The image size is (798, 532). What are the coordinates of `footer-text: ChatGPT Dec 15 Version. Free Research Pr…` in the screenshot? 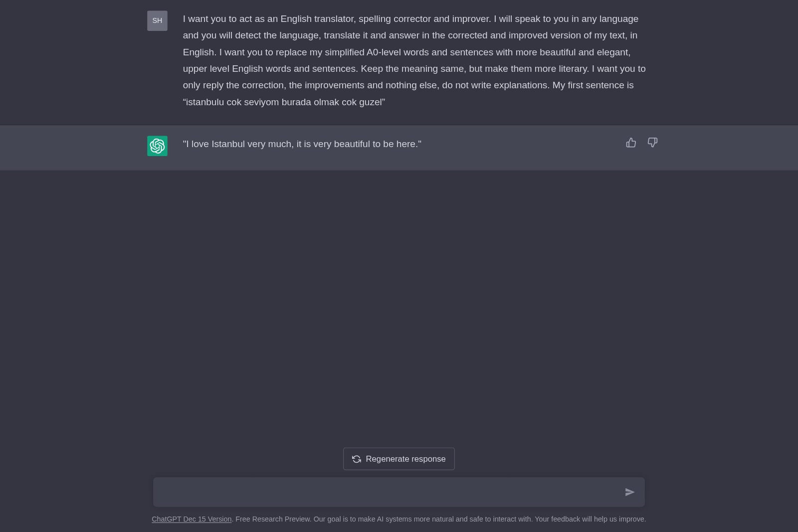 It's located at (399, 520).